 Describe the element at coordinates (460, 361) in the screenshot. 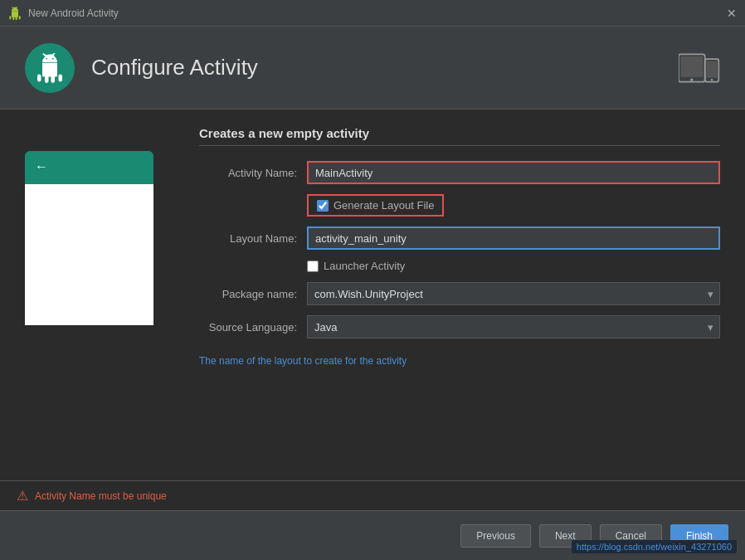

I see `hint-text: The name of the layout to create for the…` at that location.